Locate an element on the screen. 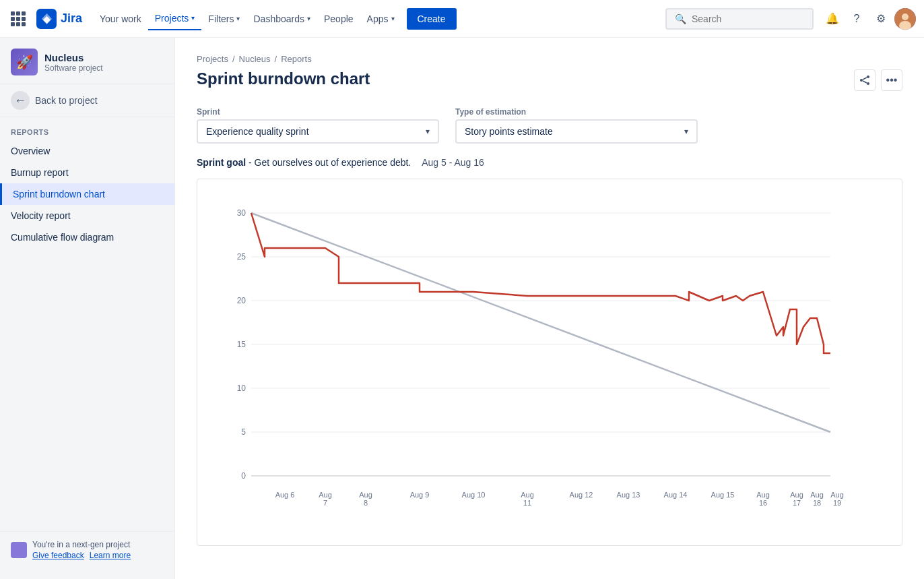  settings-button: ⚙ is located at coordinates (881, 19).